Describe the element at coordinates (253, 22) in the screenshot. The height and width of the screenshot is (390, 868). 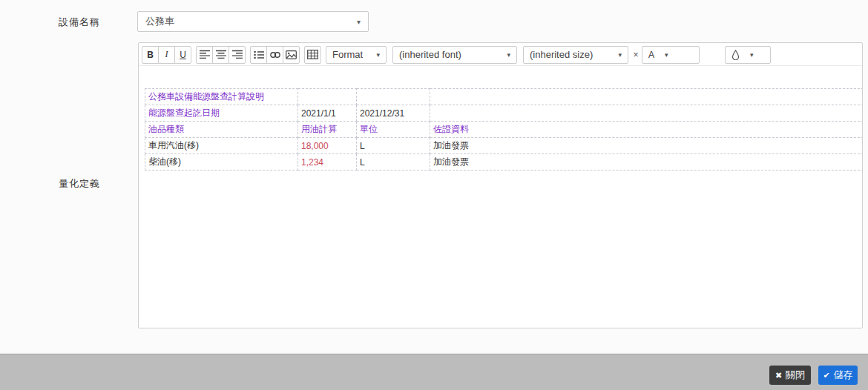
I see `device-name-select: 公務車 ▾` at that location.